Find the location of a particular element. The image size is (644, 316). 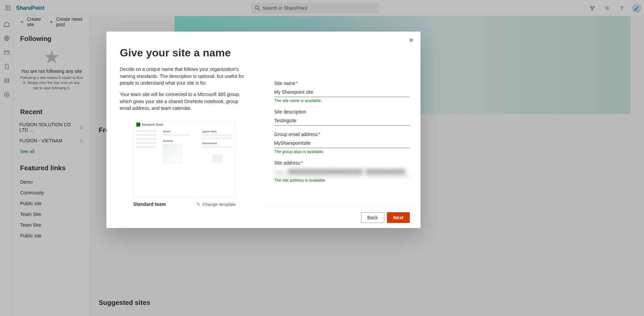

close-icon: ✕ is located at coordinates (411, 40).